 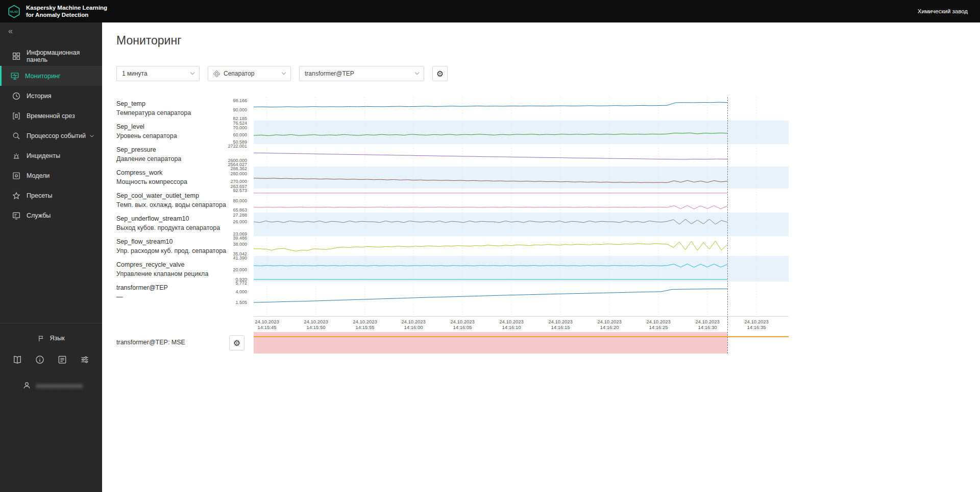 What do you see at coordinates (85, 360) in the screenshot?
I see `settings-button` at bounding box center [85, 360].